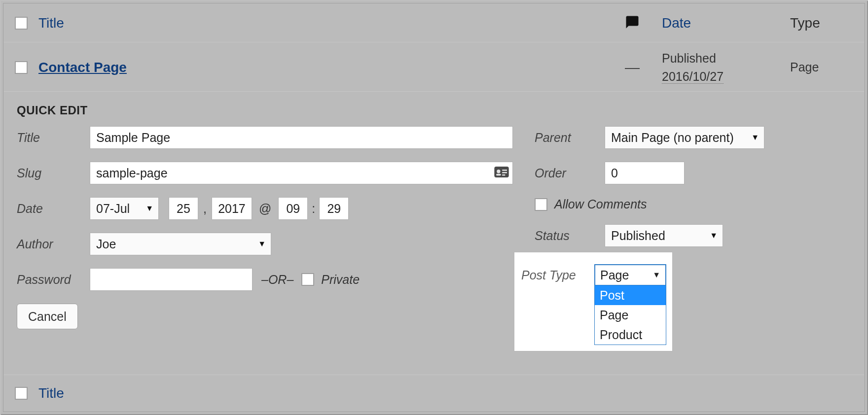 The image size is (868, 415). What do you see at coordinates (205, 209) in the screenshot?
I see `comma-sep: ,` at bounding box center [205, 209].